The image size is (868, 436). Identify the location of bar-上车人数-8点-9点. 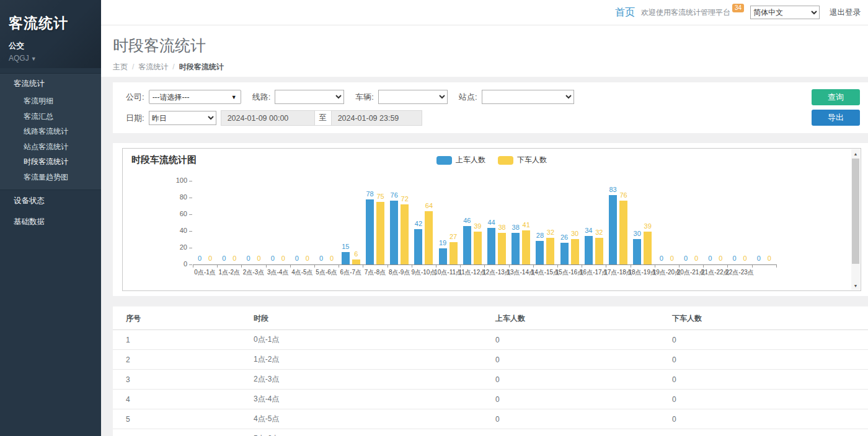
(394, 233).